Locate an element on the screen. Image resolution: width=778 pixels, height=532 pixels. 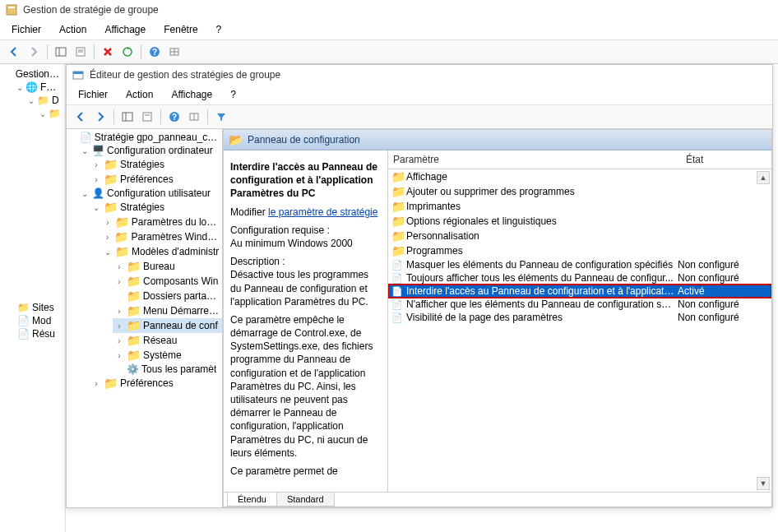
resu-icon: 📄 is located at coordinates (23, 334).